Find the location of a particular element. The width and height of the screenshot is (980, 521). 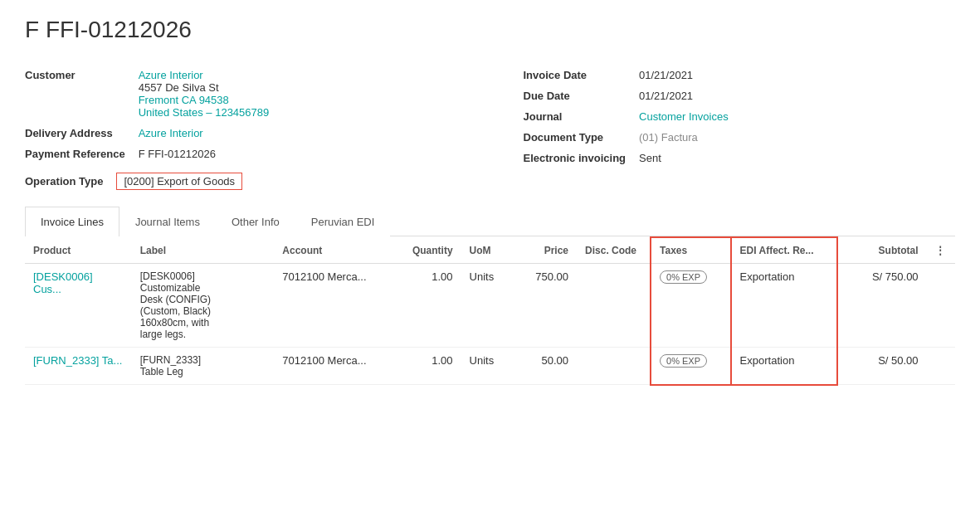

cell-account-1: 7012100 Merca... is located at coordinates (336, 305).